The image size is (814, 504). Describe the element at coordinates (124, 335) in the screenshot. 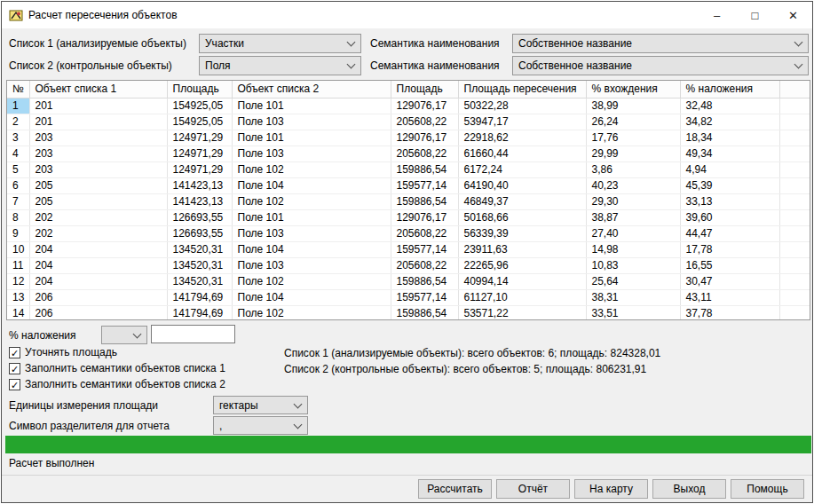

I see `overlap-operator-select` at that location.